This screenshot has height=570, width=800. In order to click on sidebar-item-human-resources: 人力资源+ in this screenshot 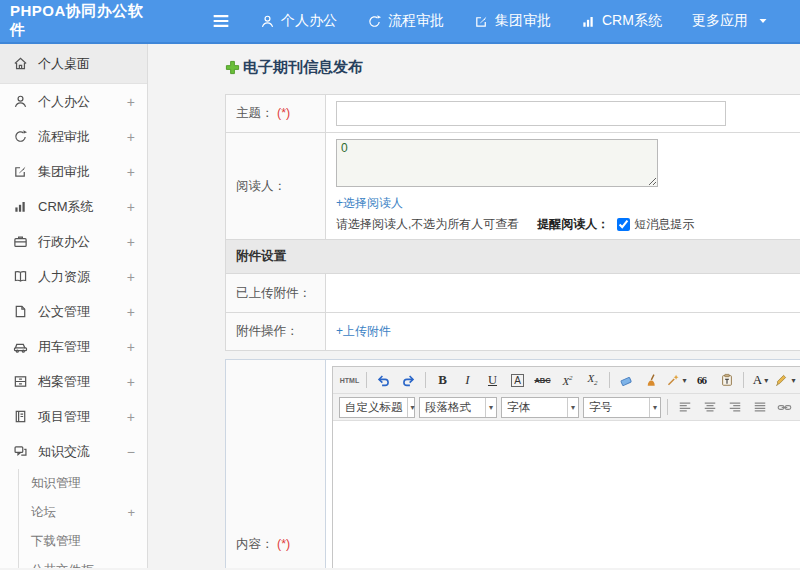, I will do `click(74, 276)`.